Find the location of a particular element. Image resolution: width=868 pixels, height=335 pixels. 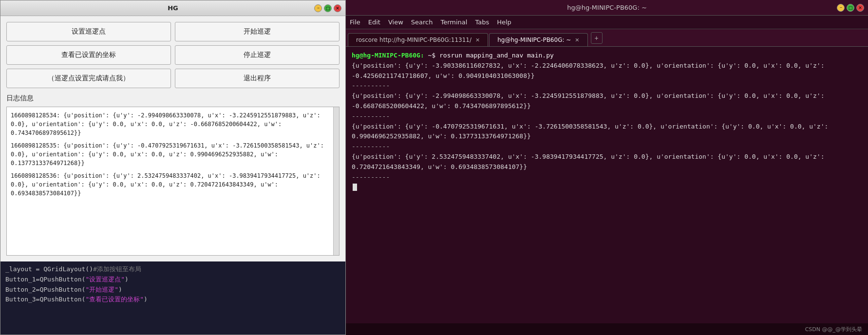

window-titlebar: HG － □ ✕ is located at coordinates (173, 8).